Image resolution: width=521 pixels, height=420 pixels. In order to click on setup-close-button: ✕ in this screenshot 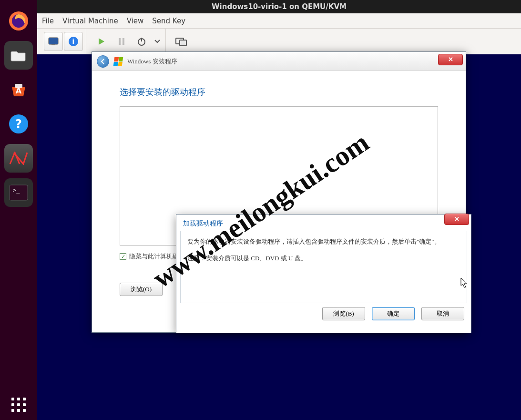, I will do `click(450, 60)`.